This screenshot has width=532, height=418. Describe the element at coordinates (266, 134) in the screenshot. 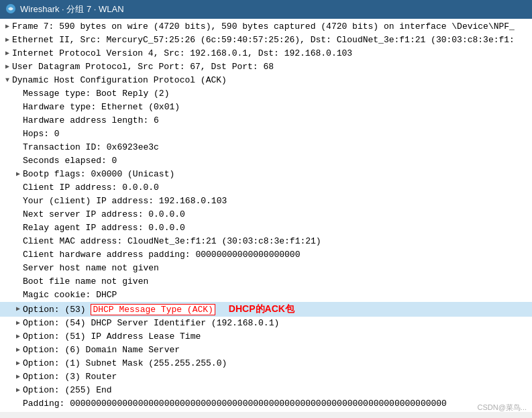

I see `packet-row-hops: Hops: 0` at that location.